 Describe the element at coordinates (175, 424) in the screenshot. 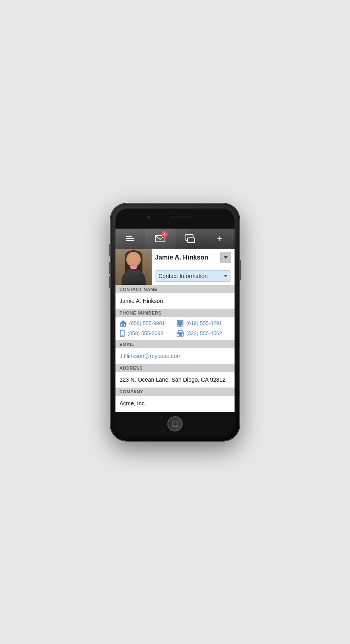

I see `home-button` at that location.